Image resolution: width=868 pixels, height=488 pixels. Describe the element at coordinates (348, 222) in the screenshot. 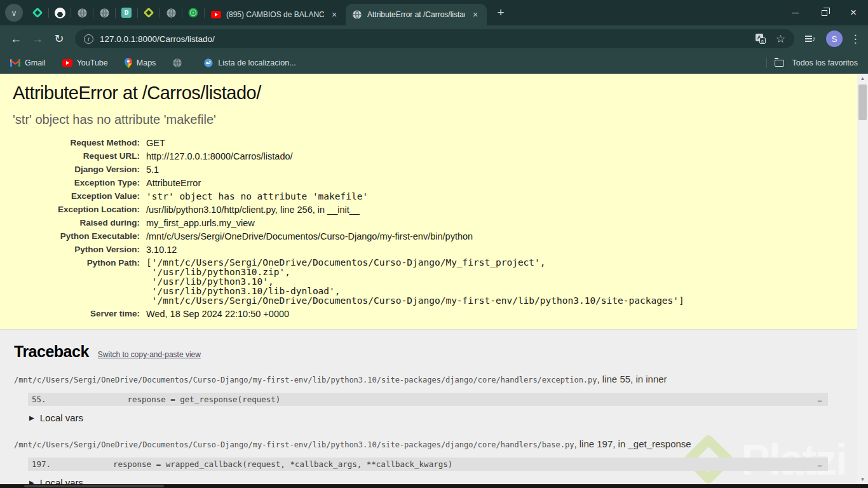

I see `table-row: Raised during:my_first_app.urls.my_view` at that location.